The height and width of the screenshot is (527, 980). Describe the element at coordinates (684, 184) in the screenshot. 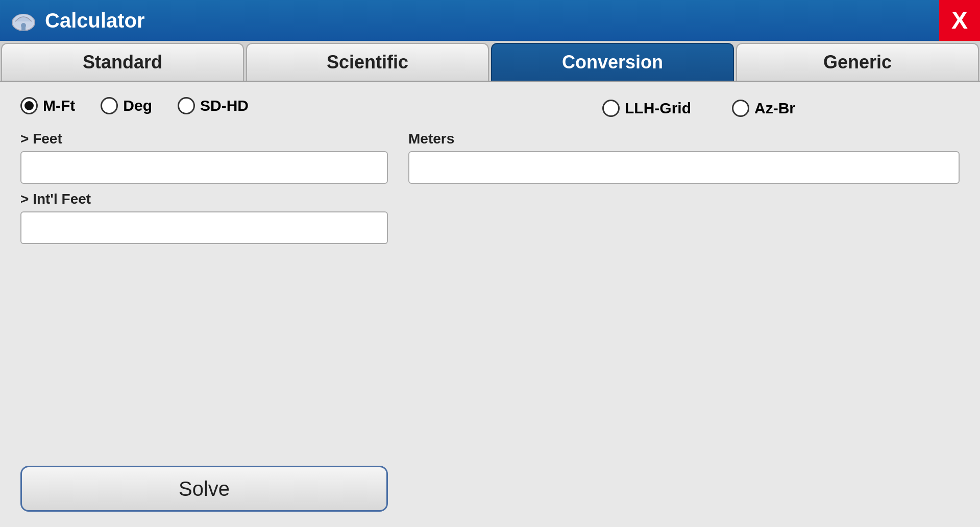

I see `right-column: Meters` at that location.